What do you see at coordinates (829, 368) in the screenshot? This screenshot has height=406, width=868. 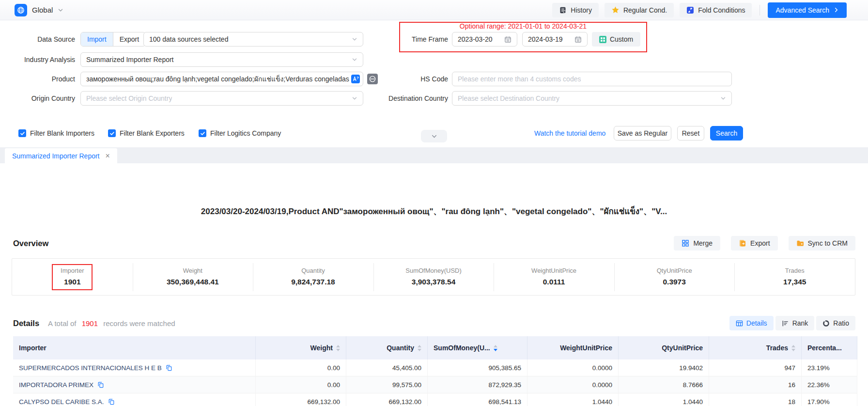 I see `percentage-cell: 23.19%` at bounding box center [829, 368].